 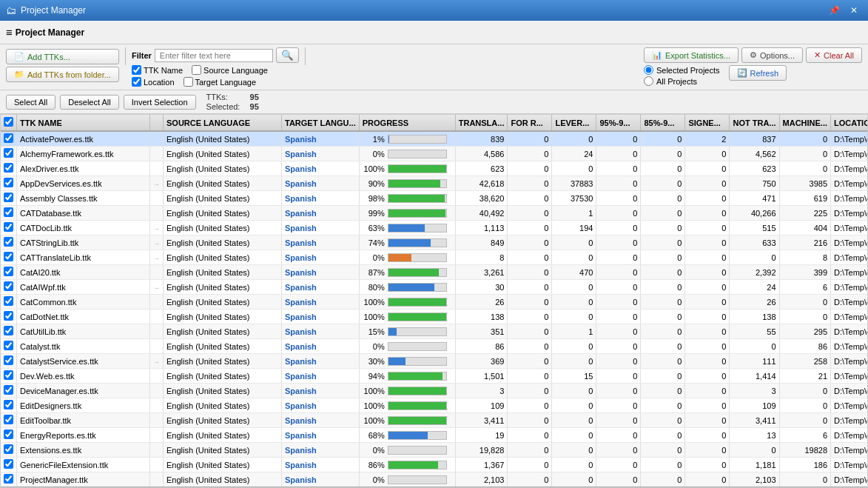 I want to click on table-row: CATDatabase.ttk English (United States) …, so click(x=434, y=213).